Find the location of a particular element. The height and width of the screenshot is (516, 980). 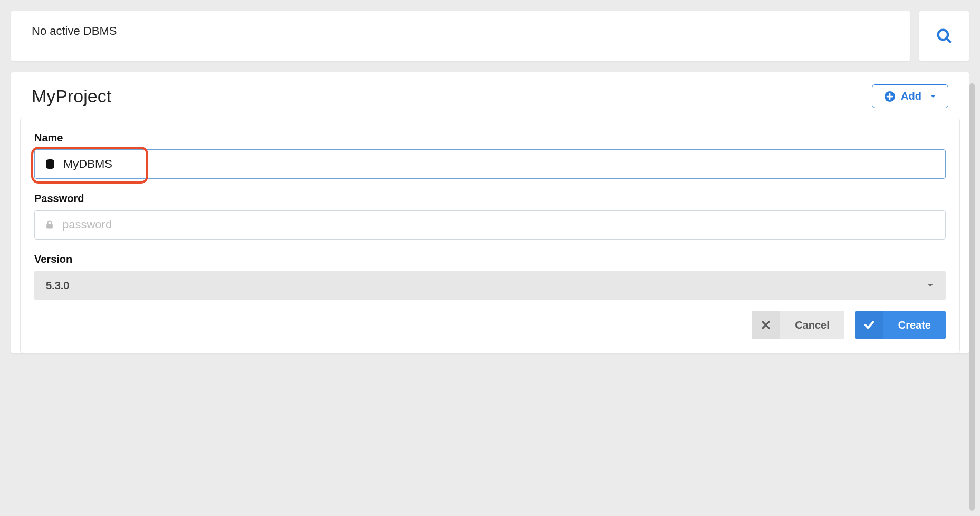

version-field-block: Version 5.3.0 is located at coordinates (490, 276).